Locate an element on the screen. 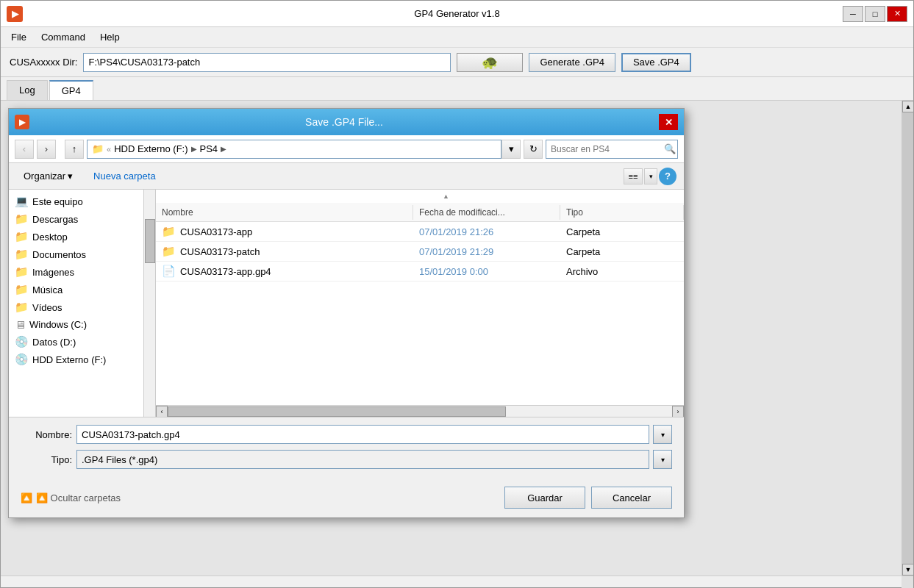 Image resolution: width=914 pixels, height=588 pixels. title-bar: ▶ GP4 Generator v1.8 ─ □ ✕ is located at coordinates (457, 14).